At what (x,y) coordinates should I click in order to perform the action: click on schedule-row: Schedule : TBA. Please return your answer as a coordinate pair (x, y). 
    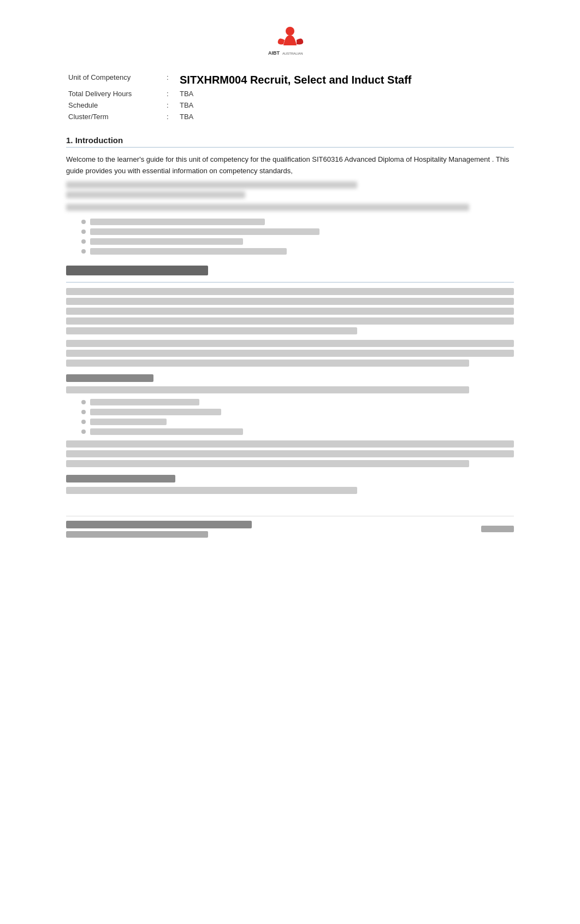
    Looking at the image, I should click on (290, 105).